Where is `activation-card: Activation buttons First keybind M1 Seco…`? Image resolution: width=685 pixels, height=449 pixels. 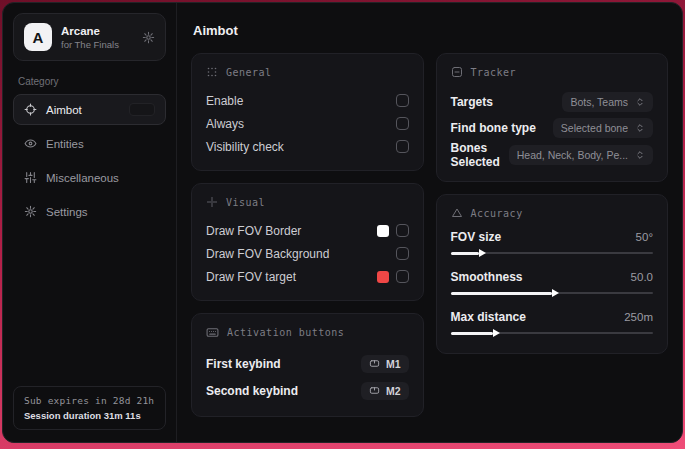 activation-card: Activation buttons First keybind M1 Seco… is located at coordinates (308, 365).